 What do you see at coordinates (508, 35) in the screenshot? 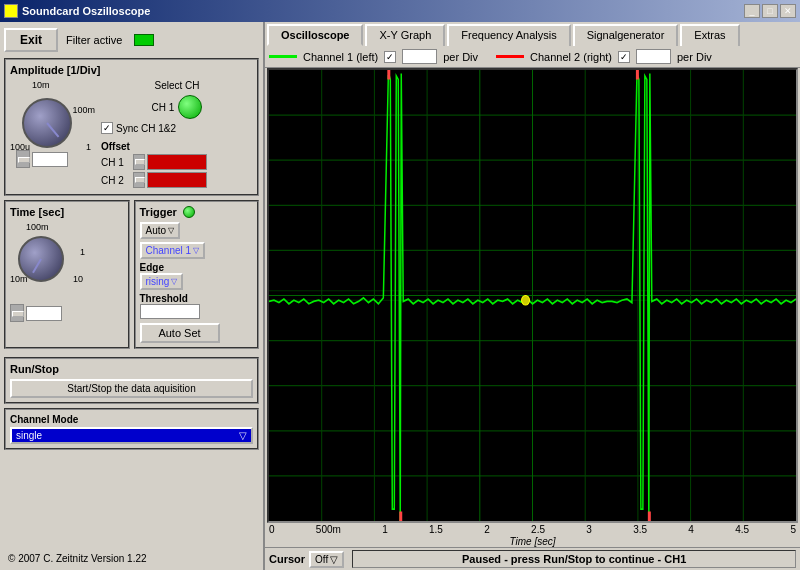
I see `tab-frequency-analysis: Frequency Analysis` at bounding box center [508, 35].